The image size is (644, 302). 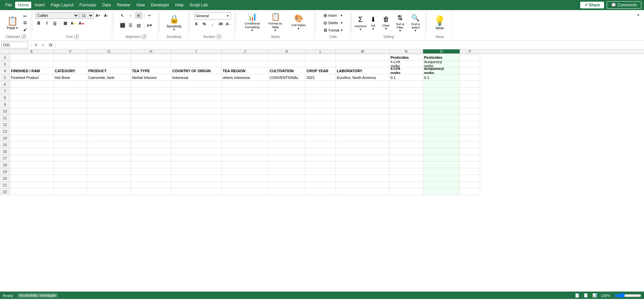 I want to click on formula-input, so click(x=350, y=45).